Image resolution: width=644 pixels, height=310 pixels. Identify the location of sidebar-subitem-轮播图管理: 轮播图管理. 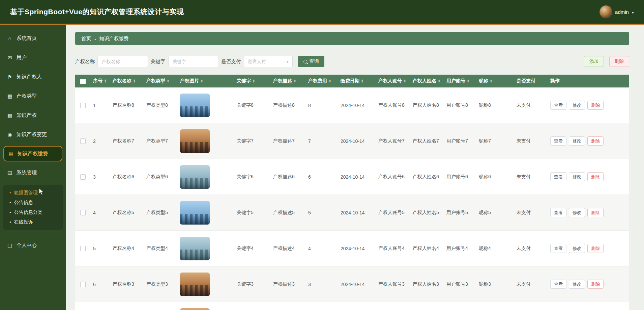
(33, 192).